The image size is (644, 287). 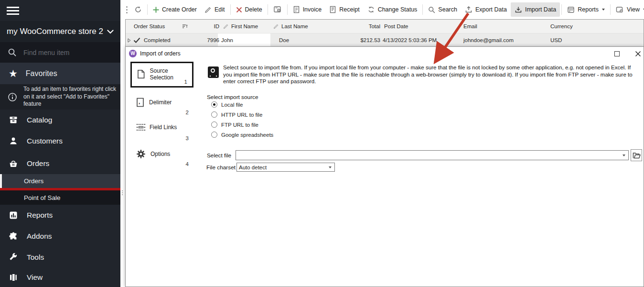 I want to click on dialog-title: Import of orders, so click(x=161, y=54).